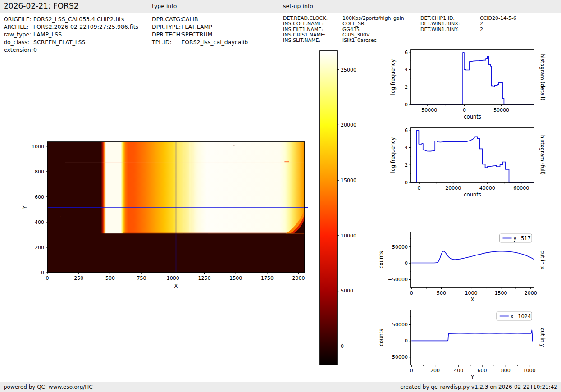 Image resolution: width=561 pixels, height=392 pixels. I want to click on svg-text: 400, so click(459, 370).